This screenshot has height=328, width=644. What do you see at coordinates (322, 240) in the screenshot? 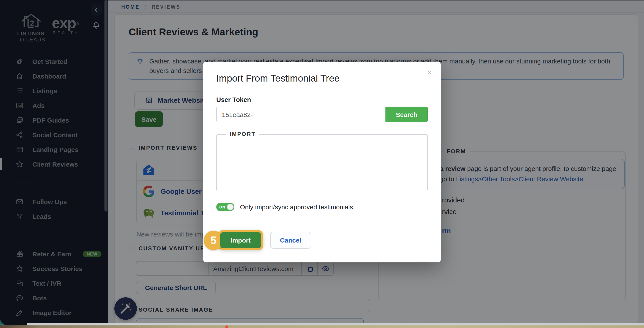
I see `modal-buttons: 5 Import Cancel` at bounding box center [322, 240].